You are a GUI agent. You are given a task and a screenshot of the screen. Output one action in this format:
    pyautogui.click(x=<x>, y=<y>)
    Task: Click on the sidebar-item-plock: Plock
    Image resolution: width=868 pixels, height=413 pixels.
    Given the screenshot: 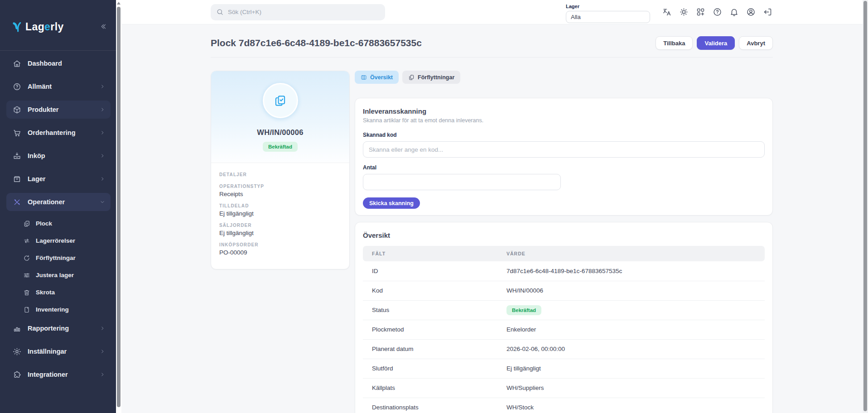 What is the action you would take?
    pyautogui.click(x=58, y=224)
    